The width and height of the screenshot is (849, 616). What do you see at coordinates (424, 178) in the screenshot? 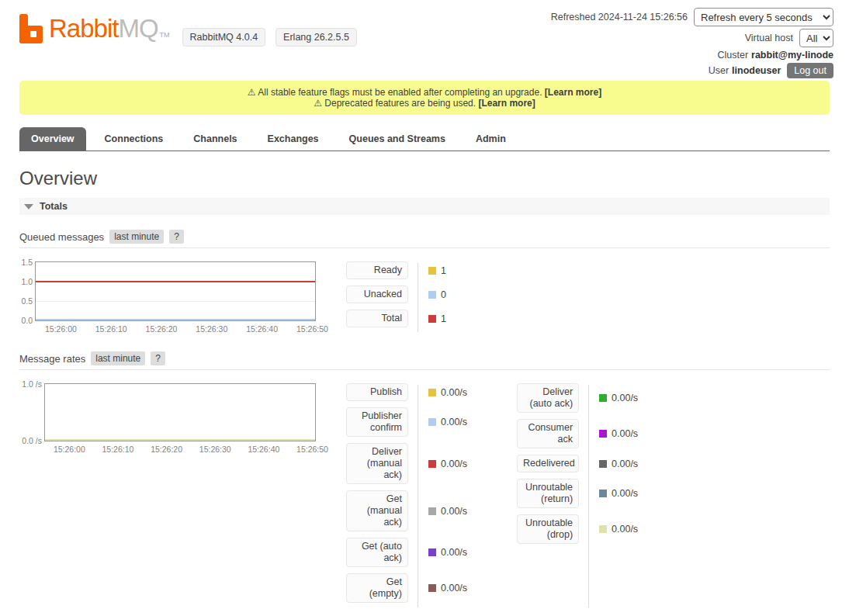
I see `page-title: Overview` at bounding box center [424, 178].